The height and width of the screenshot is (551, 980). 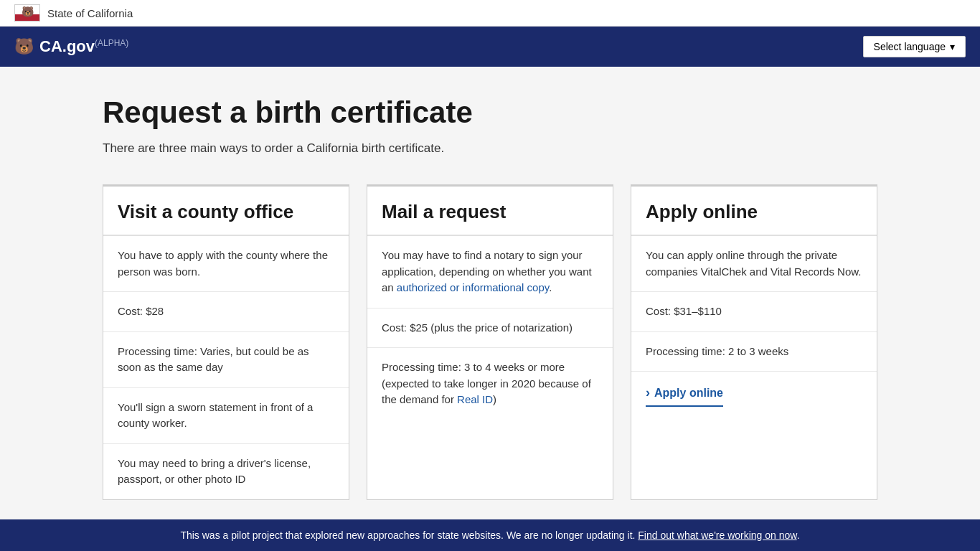 What do you see at coordinates (226, 312) in the screenshot?
I see `list-item: Cost: $28` at bounding box center [226, 312].